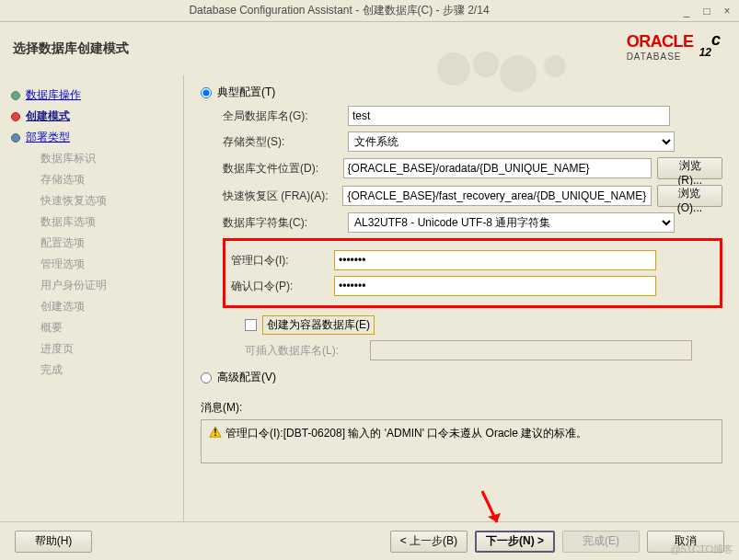  Describe the element at coordinates (601, 542) in the screenshot. I see `finish-button: 完成(E)` at that location.